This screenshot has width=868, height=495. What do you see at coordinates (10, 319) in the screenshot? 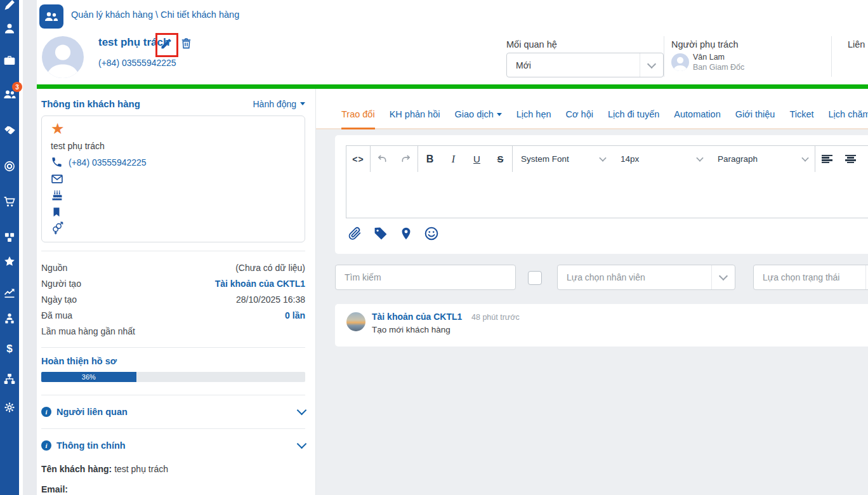
I see `user-org-icon` at bounding box center [10, 319].